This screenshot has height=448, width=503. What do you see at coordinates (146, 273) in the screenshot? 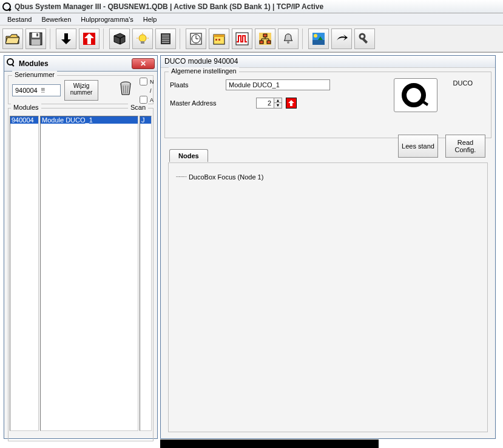
I see `list-col-scan: J` at bounding box center [146, 273].